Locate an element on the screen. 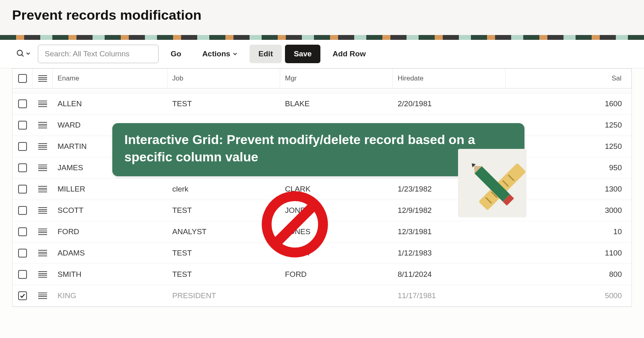 The image size is (644, 338). cell-ename: ADAMS is located at coordinates (110, 253).